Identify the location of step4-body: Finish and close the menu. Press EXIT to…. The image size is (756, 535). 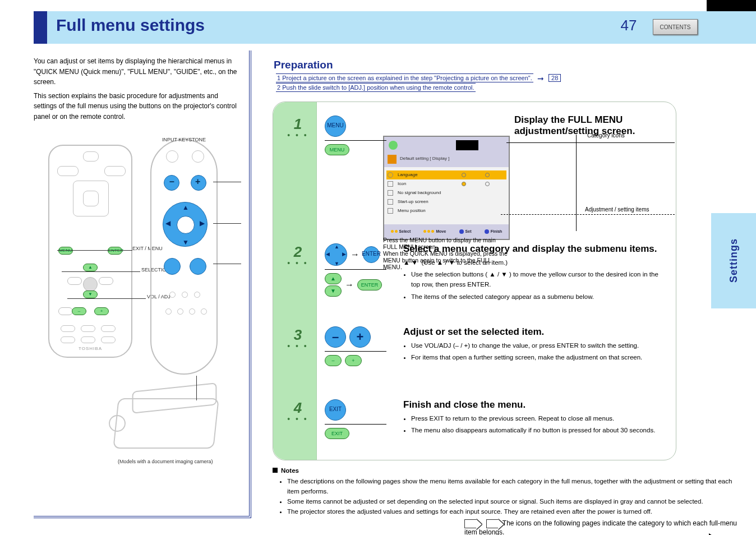
(536, 419).